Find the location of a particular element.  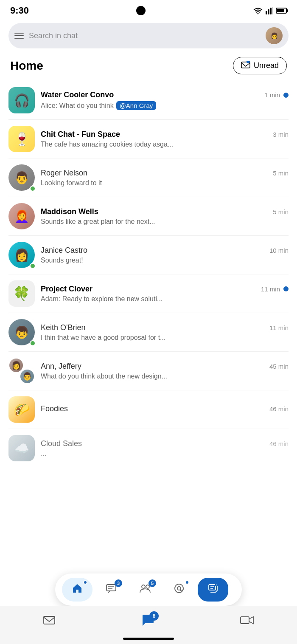

search-placeholder: Search in chat is located at coordinates (145, 36).